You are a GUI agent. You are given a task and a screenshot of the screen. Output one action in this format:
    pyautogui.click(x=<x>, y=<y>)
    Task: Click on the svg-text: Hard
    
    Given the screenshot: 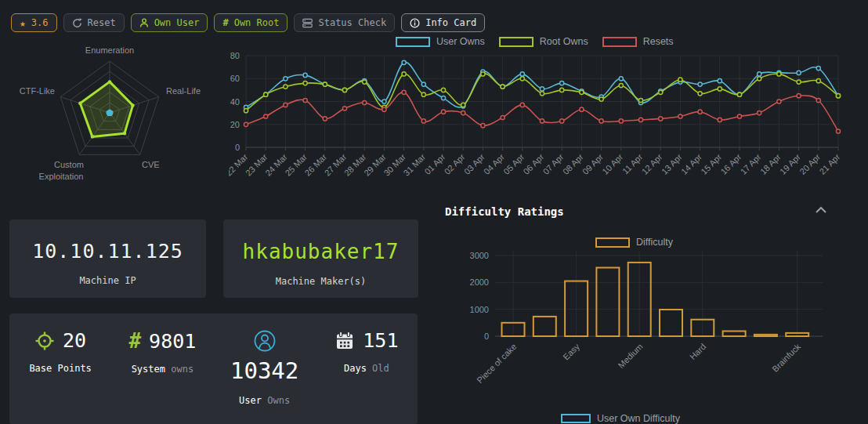 What is the action you would take?
    pyautogui.click(x=697, y=351)
    